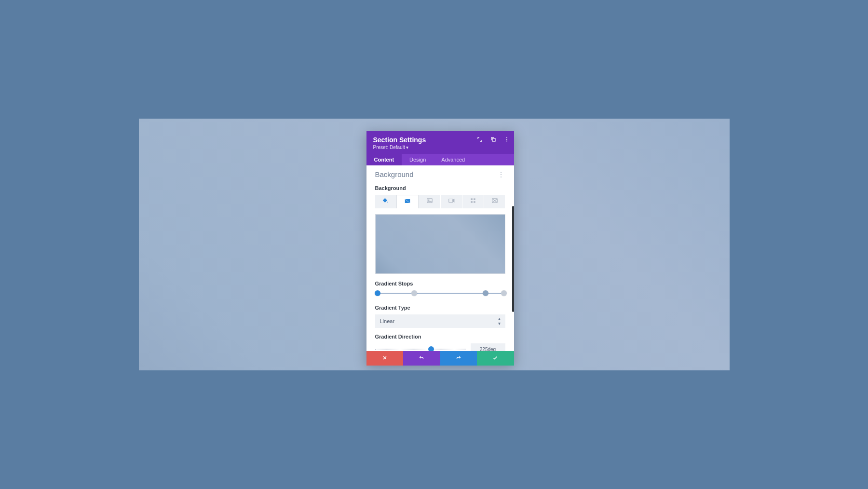 Image resolution: width=868 pixels, height=489 pixels. Describe the element at coordinates (420, 349) in the screenshot. I see `direction-slider-line` at that location.